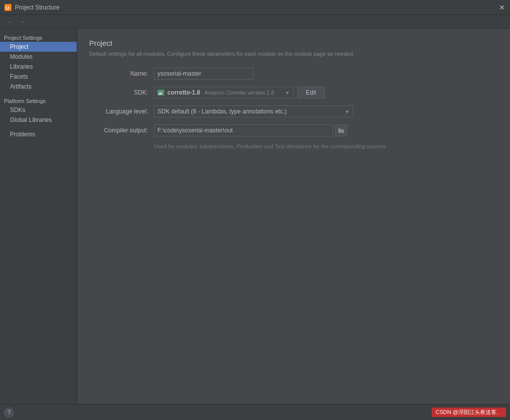  Describe the element at coordinates (347, 111) in the screenshot. I see `language-level-arrow: ▼` at that location.